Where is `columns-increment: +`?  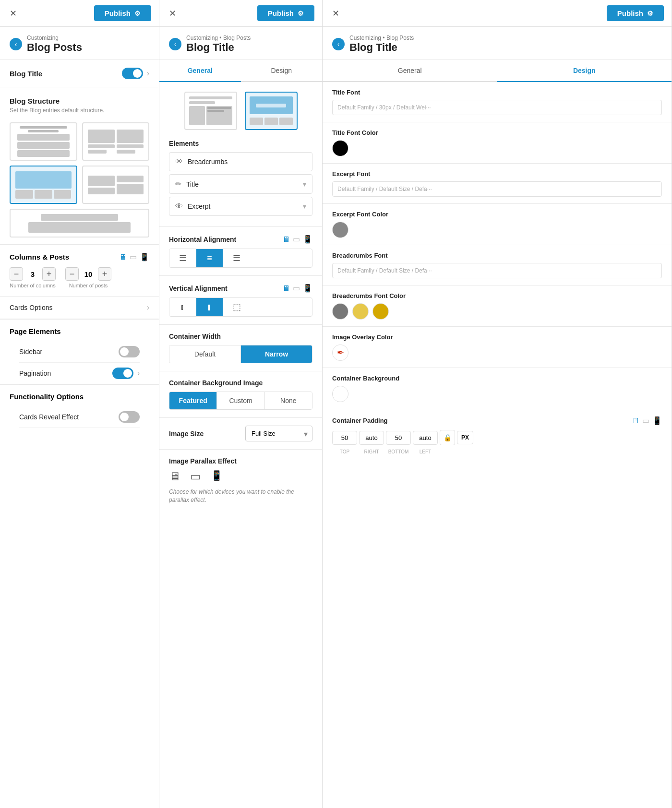 columns-increment: + is located at coordinates (49, 274).